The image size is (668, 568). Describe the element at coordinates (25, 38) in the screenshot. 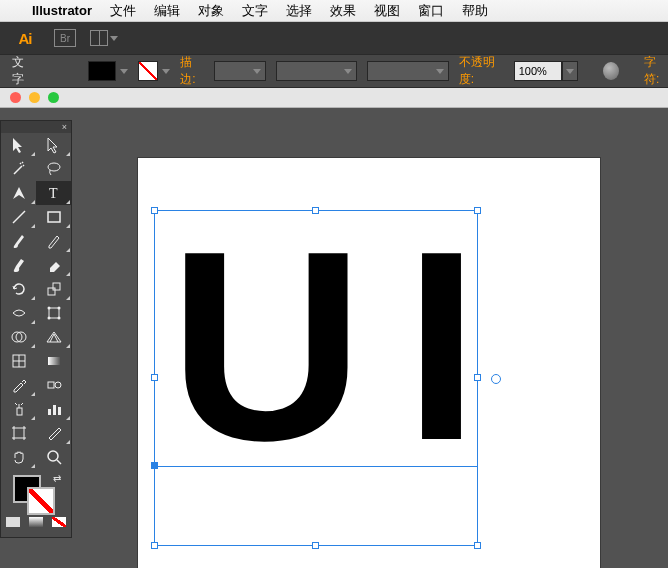

I see `illustrator-logo: Ai` at that location.